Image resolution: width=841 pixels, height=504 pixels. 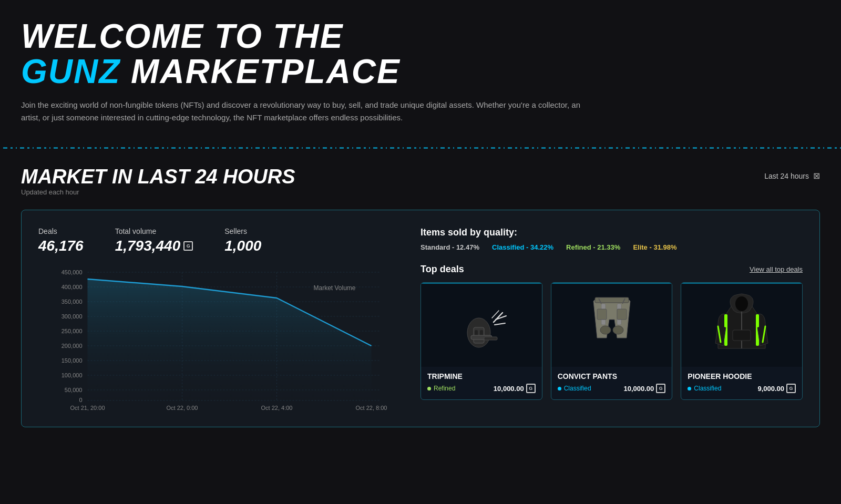 I want to click on market-filter: Last 24 hours ⊠, so click(x=792, y=173).